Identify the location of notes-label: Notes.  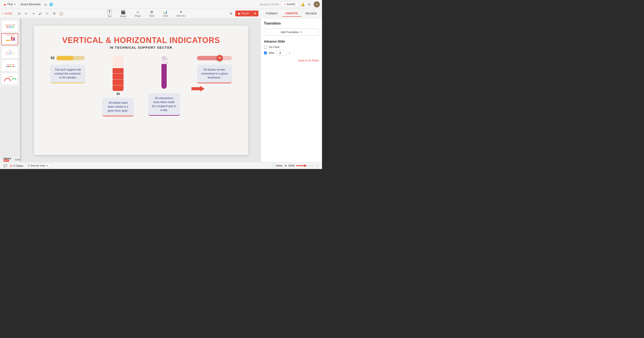
(279, 166).